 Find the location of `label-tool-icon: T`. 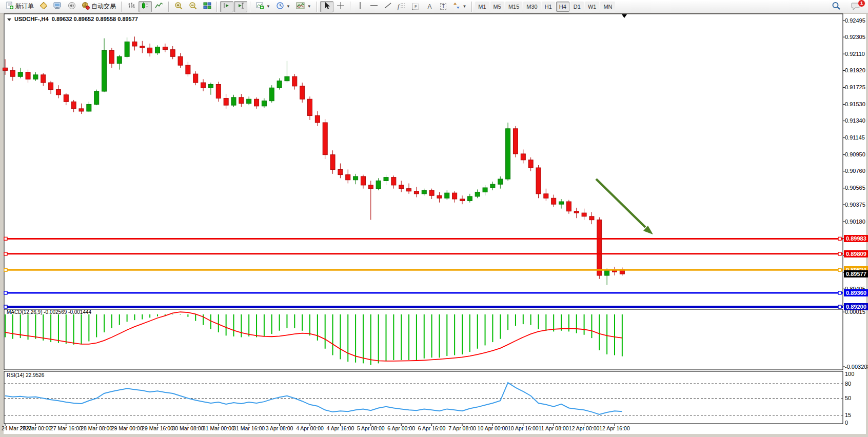

label-tool-icon: T is located at coordinates (443, 6).